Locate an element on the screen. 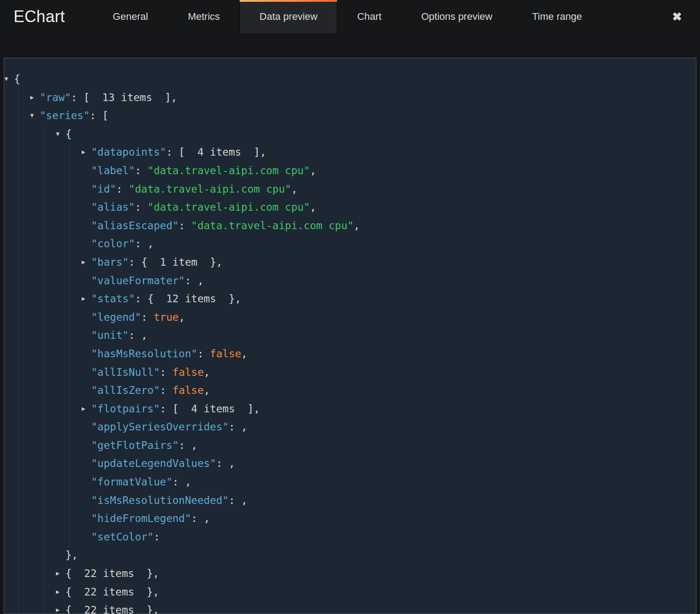  json-bool: false is located at coordinates (188, 372).